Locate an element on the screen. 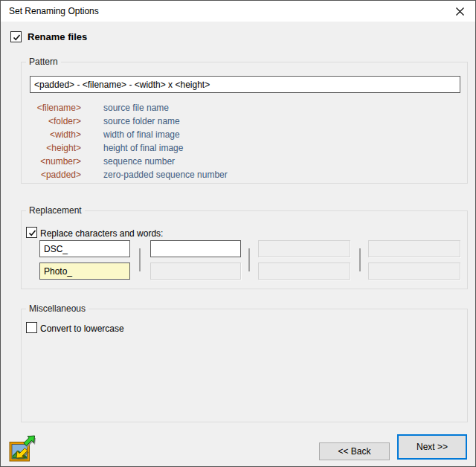  legend-row: <number> sequence number is located at coordinates (126, 161).